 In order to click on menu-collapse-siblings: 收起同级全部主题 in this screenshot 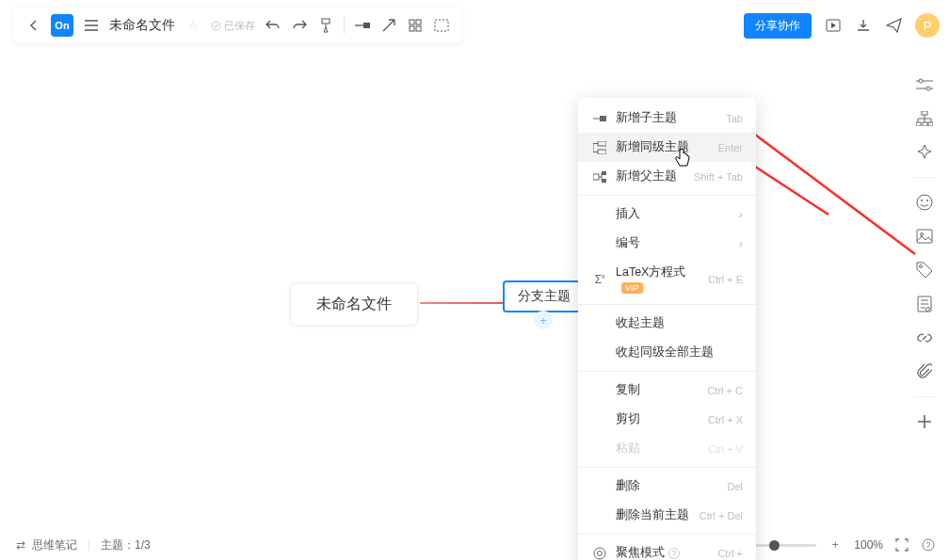, I will do `click(667, 352)`.